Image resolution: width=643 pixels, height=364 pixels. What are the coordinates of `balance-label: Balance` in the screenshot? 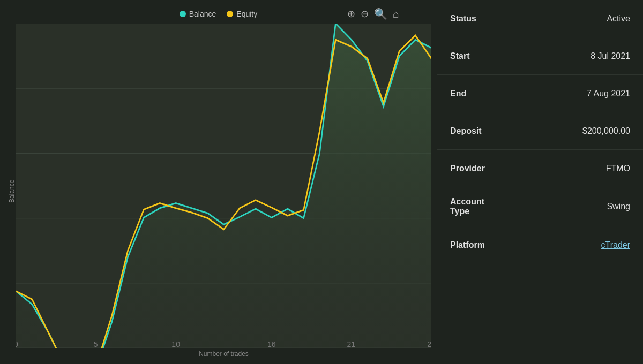 It's located at (203, 14).